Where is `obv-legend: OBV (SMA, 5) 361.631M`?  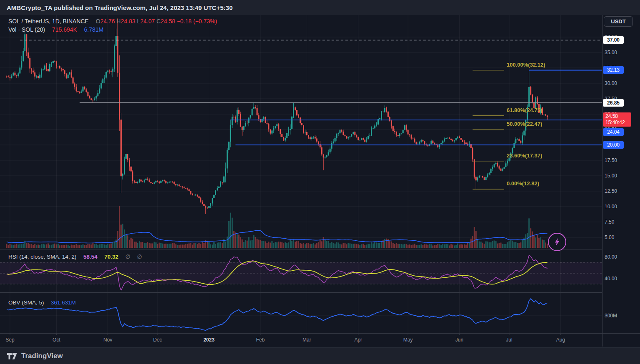
obv-legend: OBV (SMA, 5) 361.631M is located at coordinates (42, 302).